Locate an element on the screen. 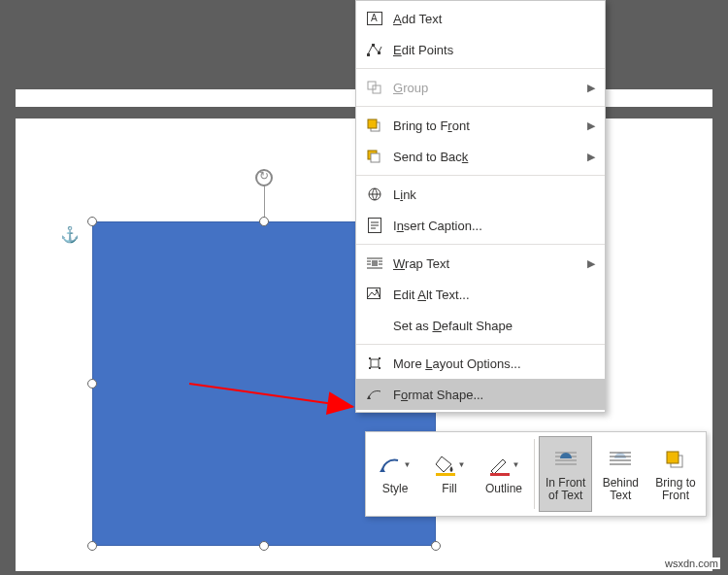  app-chrome-left is located at coordinates (8, 288).